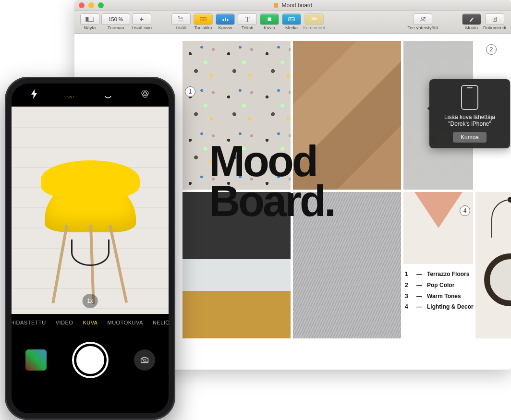  I want to click on window-title-text: Mood board, so click(297, 5).